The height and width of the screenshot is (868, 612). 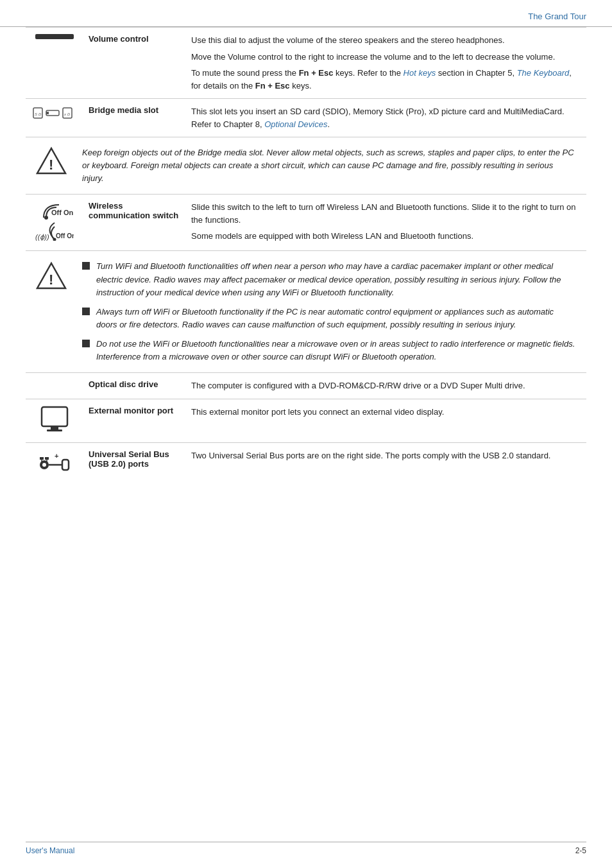 What do you see at coordinates (55, 113) in the screenshot?
I see `bridge-svg-icon: SD xD` at bounding box center [55, 113].